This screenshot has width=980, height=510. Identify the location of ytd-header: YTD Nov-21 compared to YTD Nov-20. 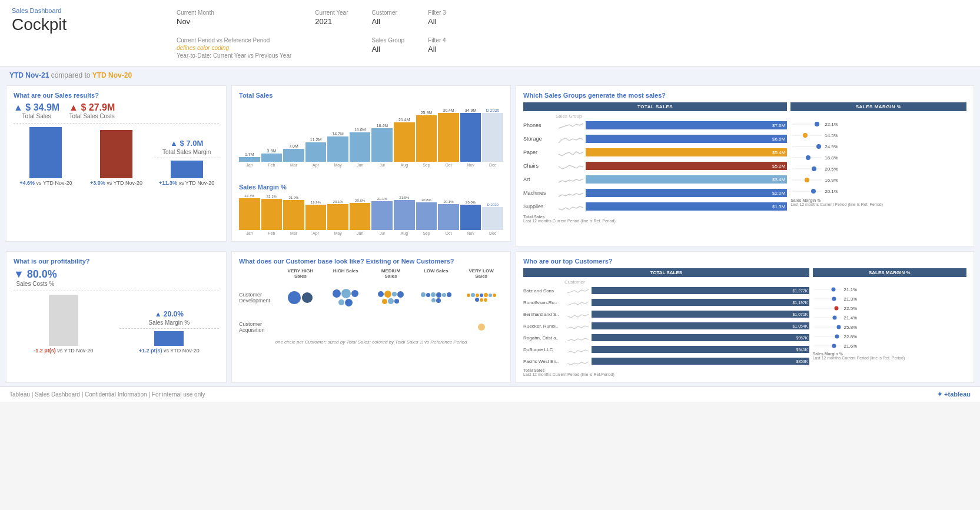
(490, 74).